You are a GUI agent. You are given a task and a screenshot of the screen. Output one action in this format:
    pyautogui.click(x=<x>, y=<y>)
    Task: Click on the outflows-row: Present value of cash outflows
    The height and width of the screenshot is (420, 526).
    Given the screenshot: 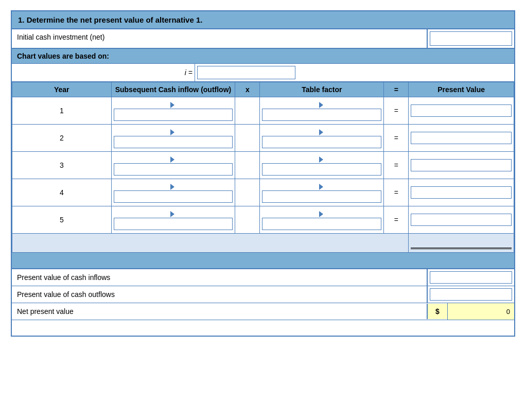 What is the action you would take?
    pyautogui.click(x=263, y=294)
    